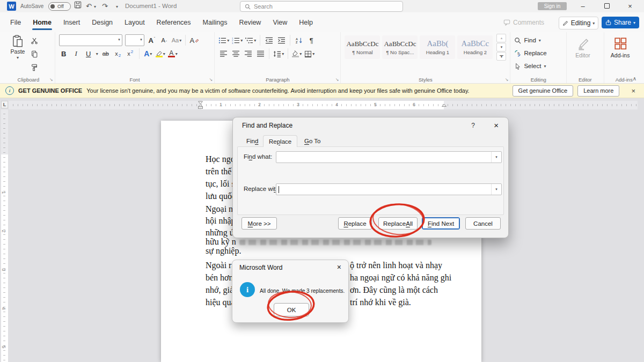  Describe the element at coordinates (538, 40) in the screenshot. I see `find-button: Find ▾` at that location.